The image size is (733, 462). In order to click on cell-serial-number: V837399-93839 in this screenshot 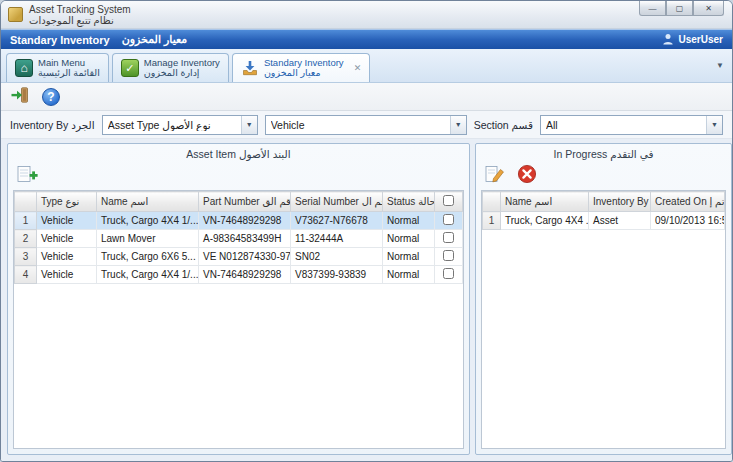, I will do `click(337, 275)`.